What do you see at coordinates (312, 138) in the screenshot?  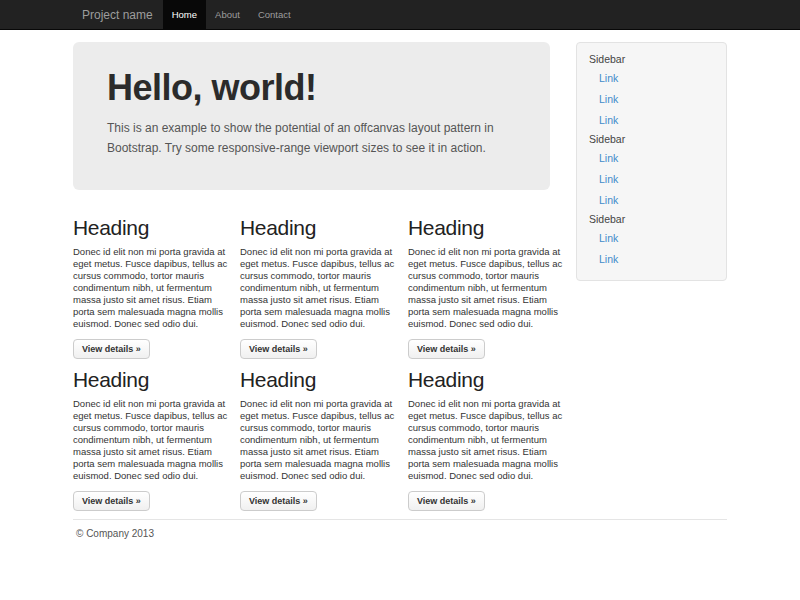 I see `jumbotron-description: This is an example to show the potential…` at bounding box center [312, 138].